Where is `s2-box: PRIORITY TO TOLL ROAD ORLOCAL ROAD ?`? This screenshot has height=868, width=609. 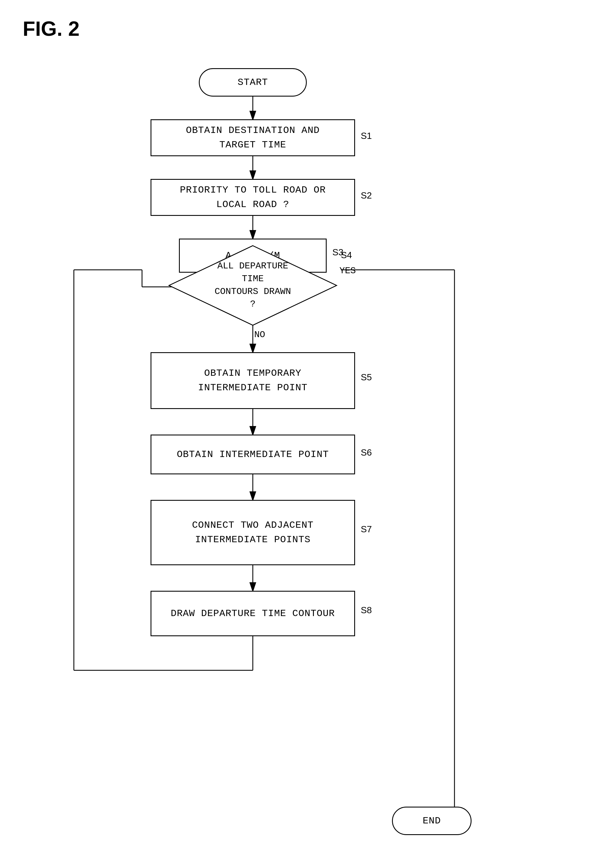 s2-box: PRIORITY TO TOLL ROAD ORLOCAL ROAD ? is located at coordinates (253, 197).